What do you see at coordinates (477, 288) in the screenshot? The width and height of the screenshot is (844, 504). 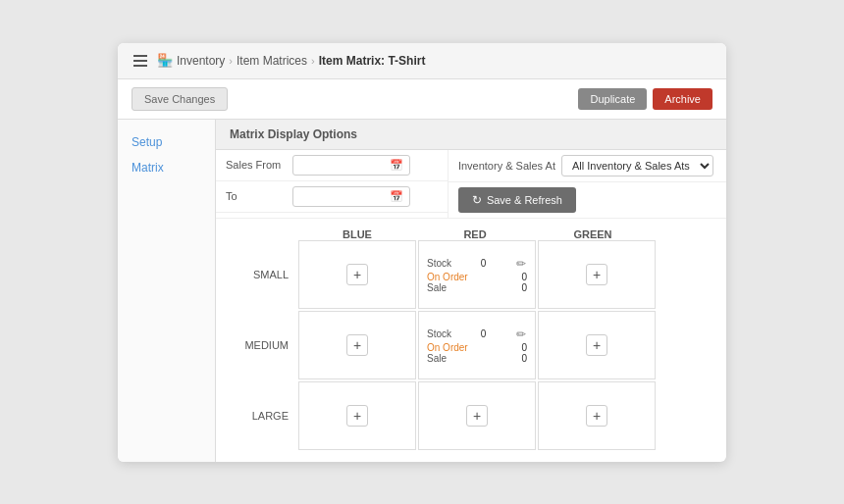 I see `cell-small-red-sale-row: Sale 0` at bounding box center [477, 288].